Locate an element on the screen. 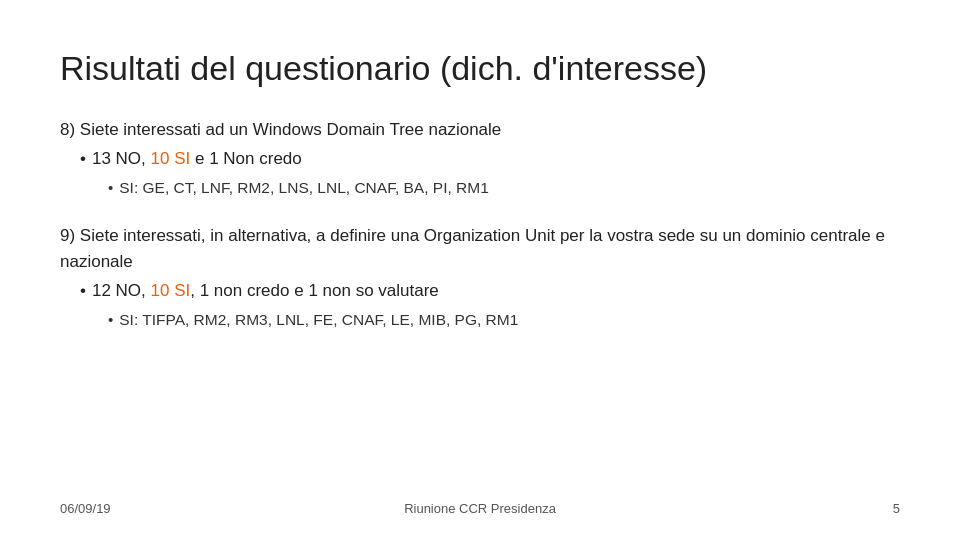 The image size is (960, 540). section-9-heading: 9) Siete interessati, in alternativa, a … is located at coordinates (480, 248).